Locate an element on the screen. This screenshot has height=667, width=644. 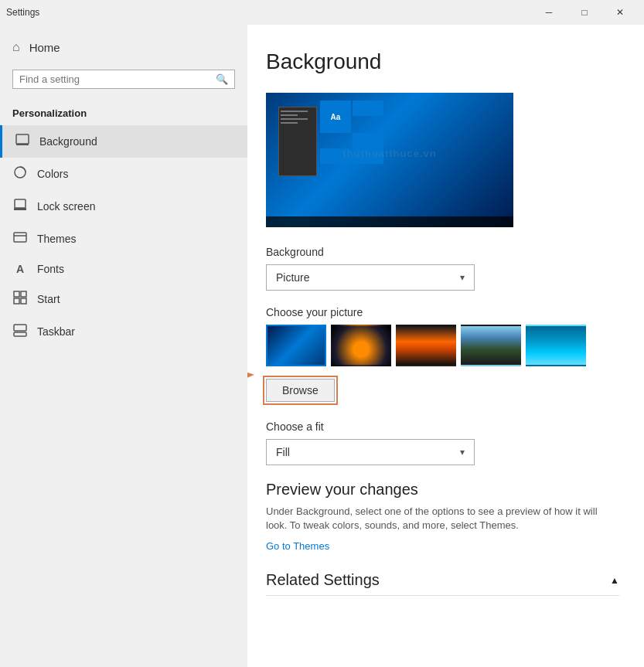
search-box: 🔍 is located at coordinates (124, 79).